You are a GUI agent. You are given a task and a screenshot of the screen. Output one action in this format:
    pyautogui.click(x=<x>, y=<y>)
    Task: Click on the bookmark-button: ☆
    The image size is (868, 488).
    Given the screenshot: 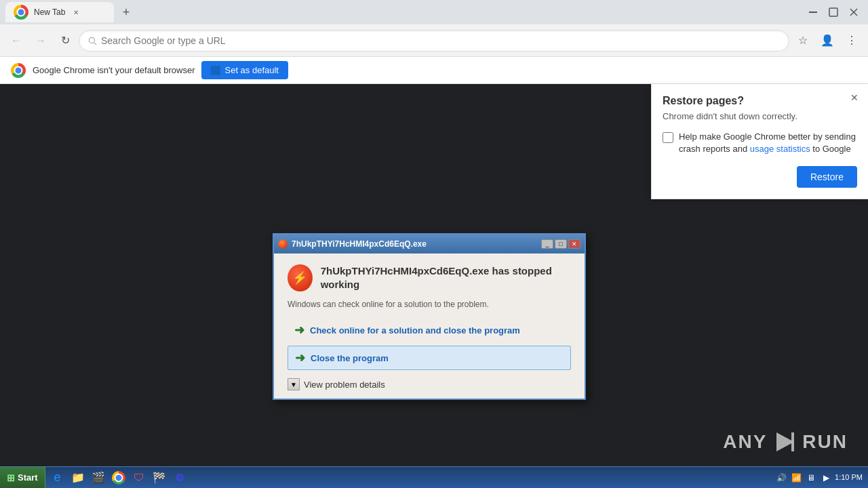 What is the action you would take?
    pyautogui.click(x=803, y=41)
    